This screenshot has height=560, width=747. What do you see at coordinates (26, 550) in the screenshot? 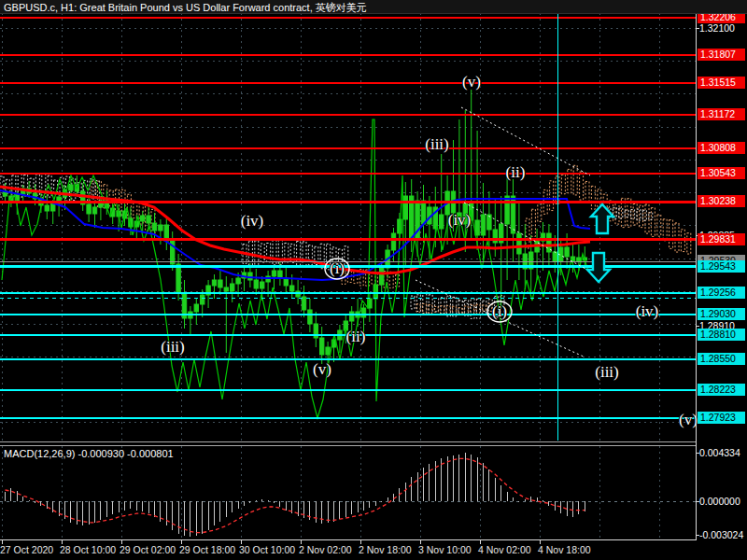
I see `time-label: 27 Oct 2020` at bounding box center [26, 550].